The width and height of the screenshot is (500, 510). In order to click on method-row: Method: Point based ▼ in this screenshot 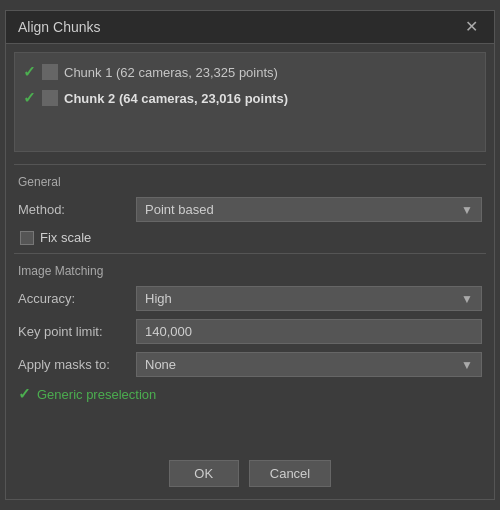, I will do `click(250, 210)`.